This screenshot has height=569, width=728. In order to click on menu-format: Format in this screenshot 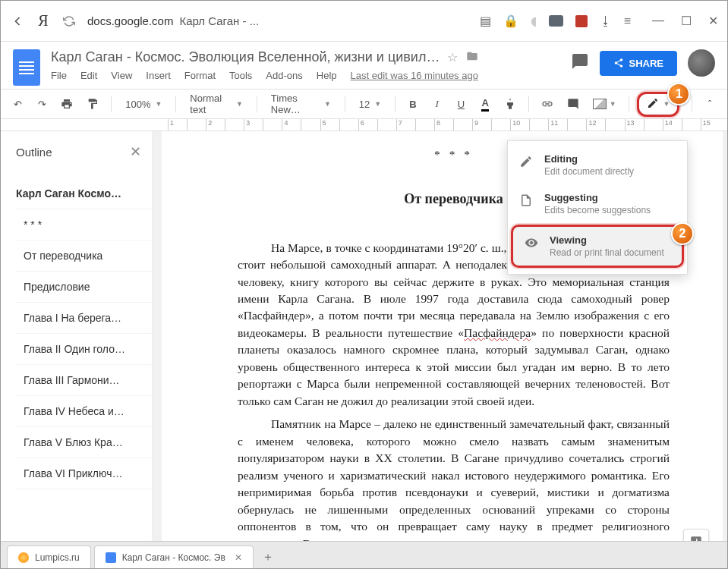, I will do `click(200, 76)`.